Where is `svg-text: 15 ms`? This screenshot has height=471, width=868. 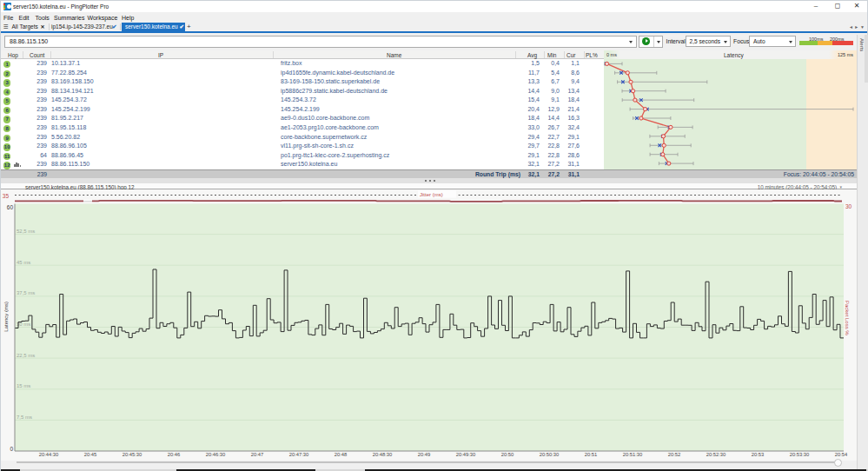 svg-text: 15 ms is located at coordinates (23, 386).